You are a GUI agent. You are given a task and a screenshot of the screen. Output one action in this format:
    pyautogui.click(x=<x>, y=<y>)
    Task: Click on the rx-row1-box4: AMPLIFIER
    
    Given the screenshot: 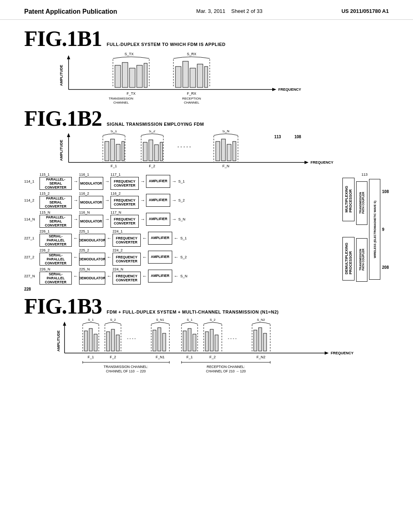 What is the action you would take?
    pyautogui.click(x=160, y=238)
    